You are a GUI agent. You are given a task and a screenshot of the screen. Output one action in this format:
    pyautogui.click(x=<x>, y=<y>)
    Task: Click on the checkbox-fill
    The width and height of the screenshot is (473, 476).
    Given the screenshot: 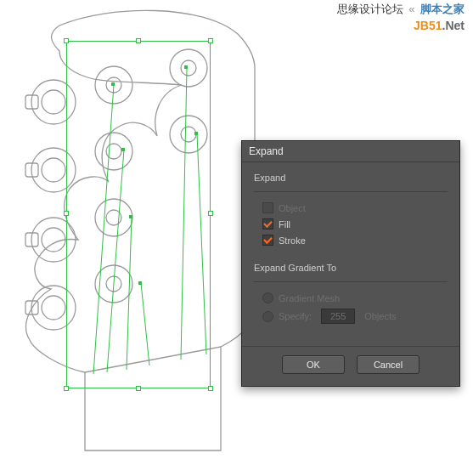 What is the action you would take?
    pyautogui.click(x=268, y=224)
    